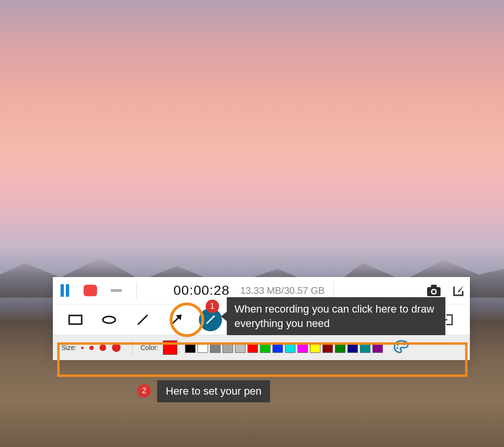  What do you see at coordinates (213, 391) in the screenshot?
I see `annotation-callout-2: Here to set your pen` at bounding box center [213, 391].